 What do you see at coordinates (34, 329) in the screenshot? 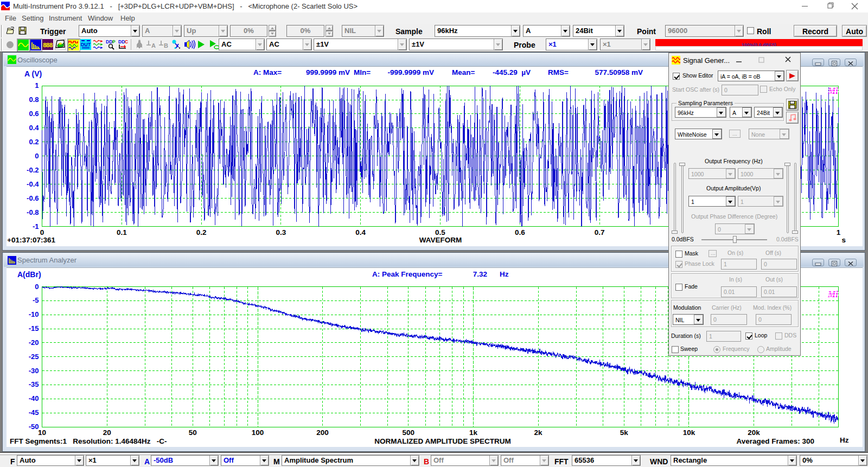
I see `svg-text: -15` at bounding box center [34, 329].